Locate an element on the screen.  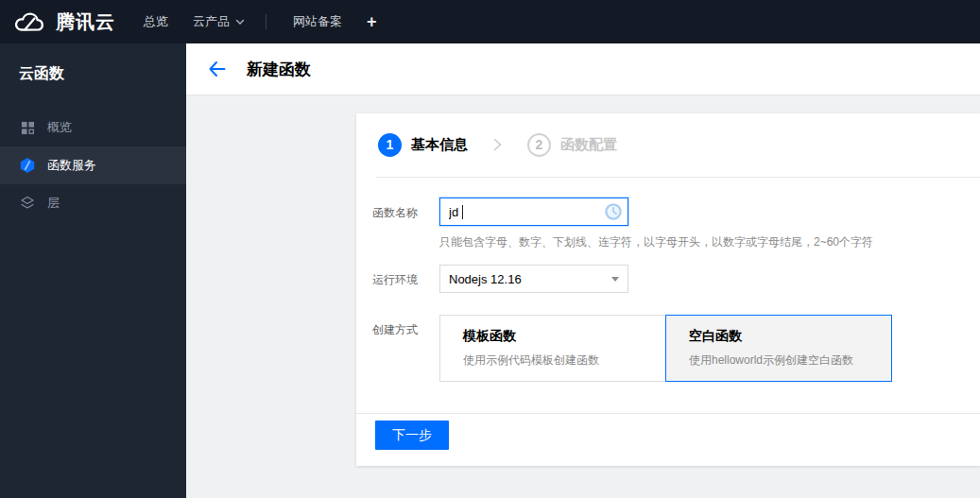
function-name-input-wrap is located at coordinates (534, 212).